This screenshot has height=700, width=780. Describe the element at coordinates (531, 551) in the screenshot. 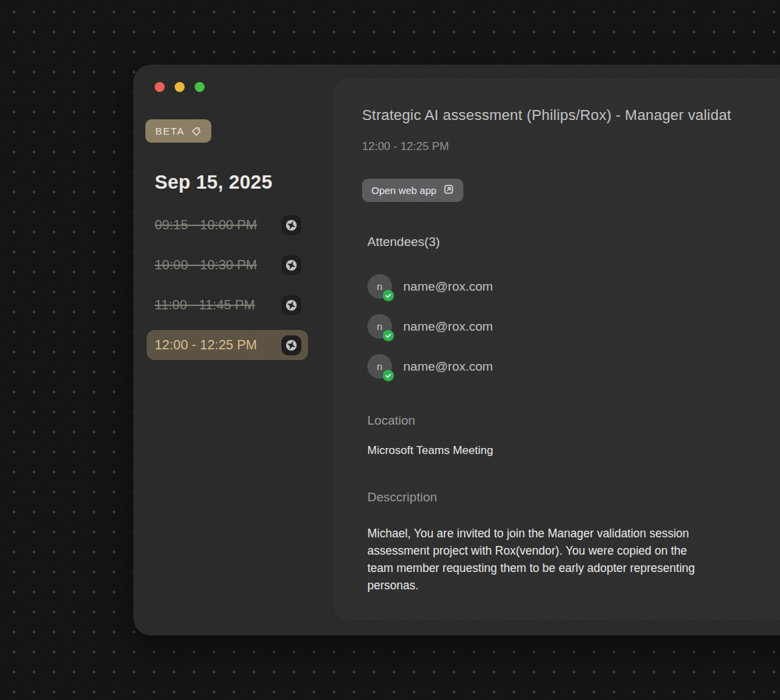

I see `description-line: assessment project with Rox(vendor). You…` at that location.